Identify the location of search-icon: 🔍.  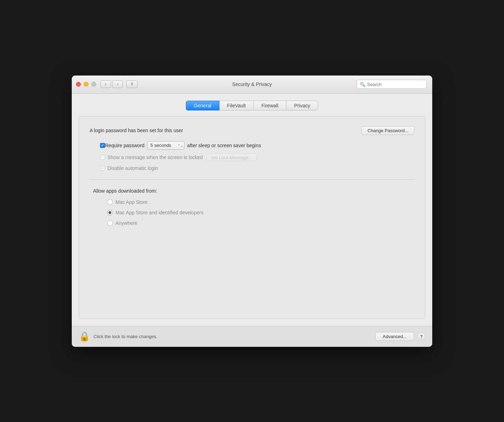
(363, 85).